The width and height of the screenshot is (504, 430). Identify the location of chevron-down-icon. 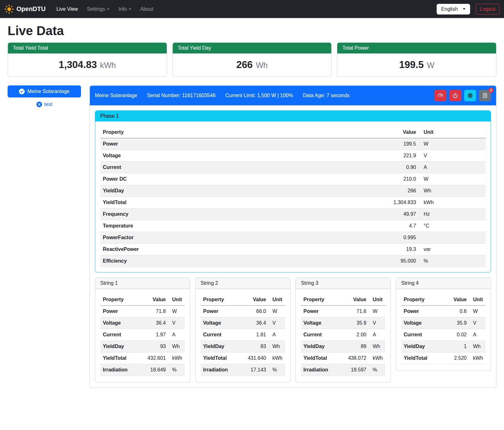
(464, 9).